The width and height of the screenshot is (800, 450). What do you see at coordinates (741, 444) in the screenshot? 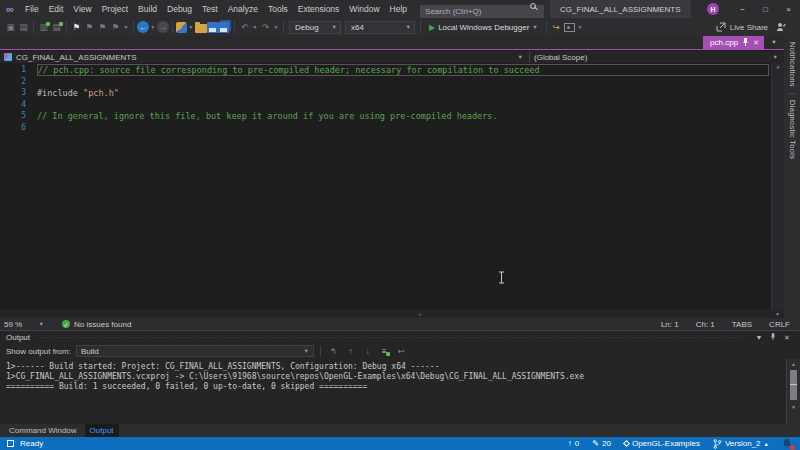
I see `branch-button: Version_2 ▲` at bounding box center [741, 444].